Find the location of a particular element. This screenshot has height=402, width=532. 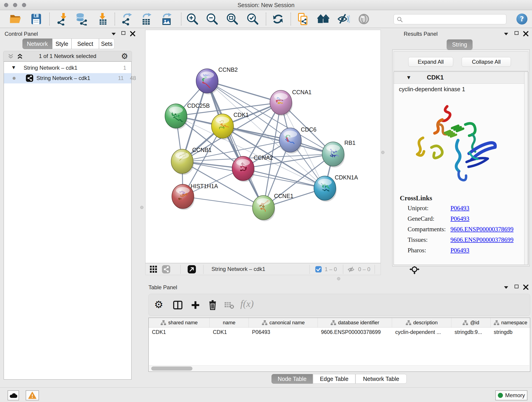

control-panel-float-icon is located at coordinates (123, 34).